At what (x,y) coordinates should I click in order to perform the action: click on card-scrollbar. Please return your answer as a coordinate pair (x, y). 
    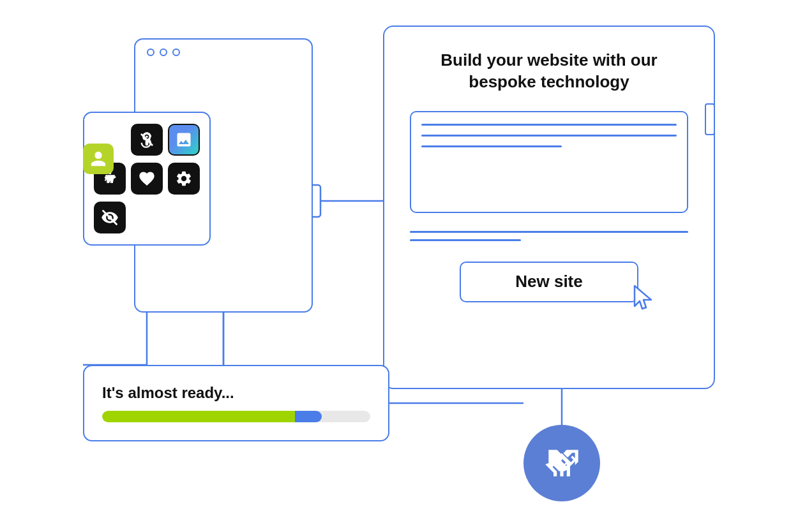
    Looking at the image, I should click on (710, 119).